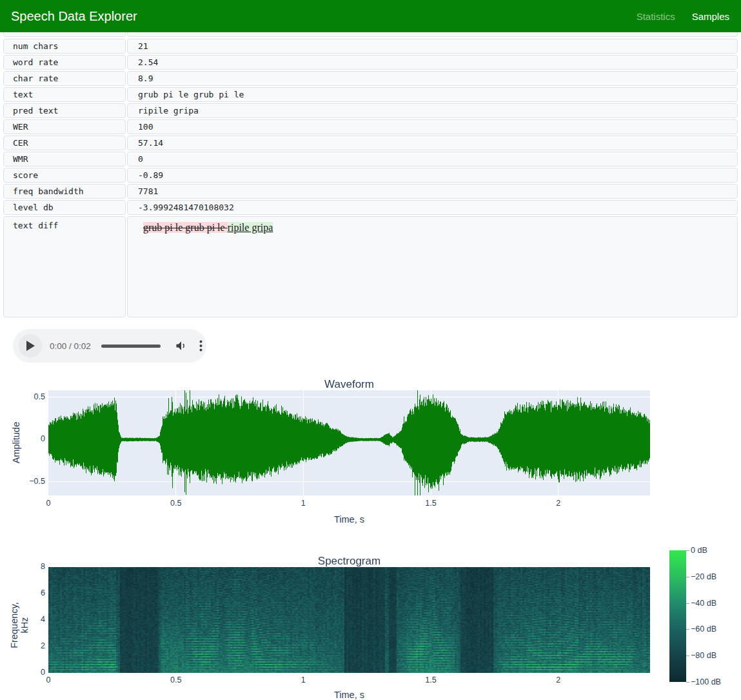 The width and height of the screenshot is (741, 700). Describe the element at coordinates (303, 503) in the screenshot. I see `waveform-x-tick-label: 1` at that location.